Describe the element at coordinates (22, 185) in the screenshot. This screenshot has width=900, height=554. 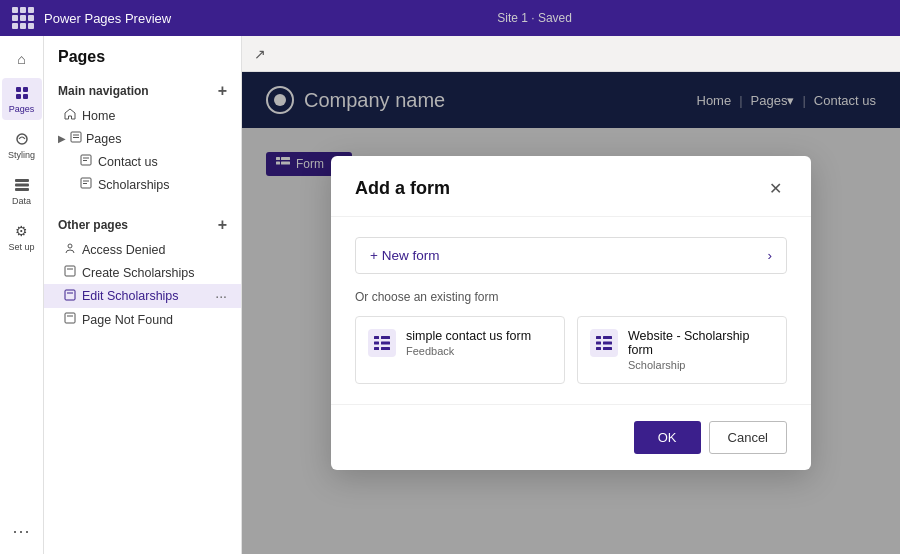
I see `data-icon` at that location.